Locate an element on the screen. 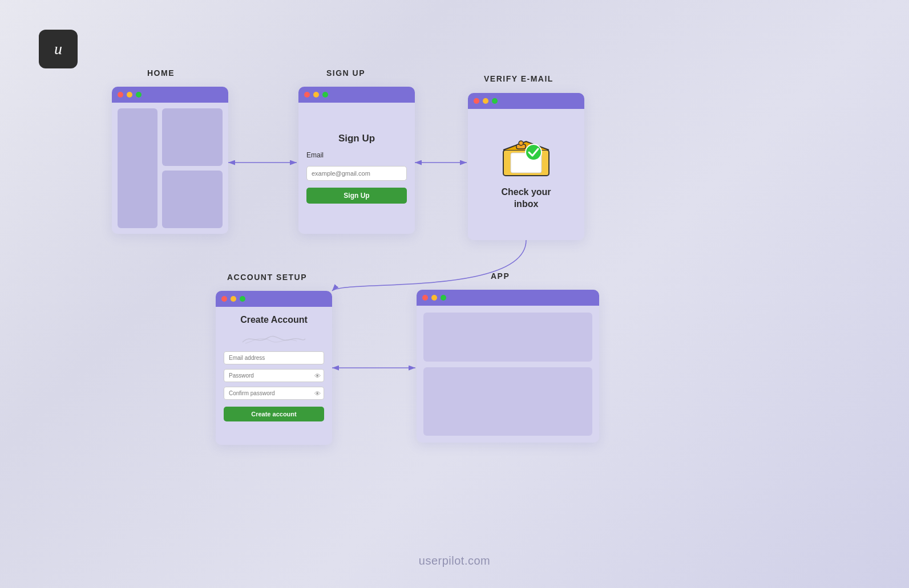 The height and width of the screenshot is (588, 909). account-browser: Create Account 👁 👁 Create account is located at coordinates (274, 368).